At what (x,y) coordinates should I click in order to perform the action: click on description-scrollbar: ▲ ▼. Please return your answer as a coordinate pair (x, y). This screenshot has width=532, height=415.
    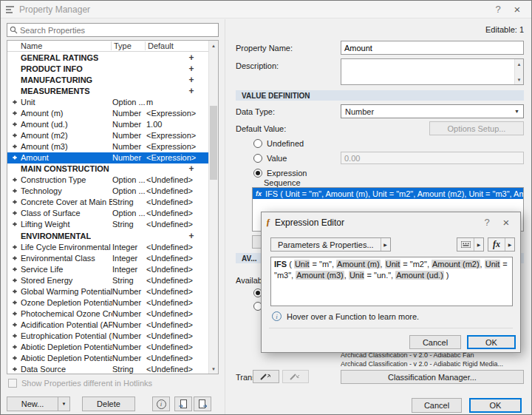
    Looking at the image, I should click on (519, 72).